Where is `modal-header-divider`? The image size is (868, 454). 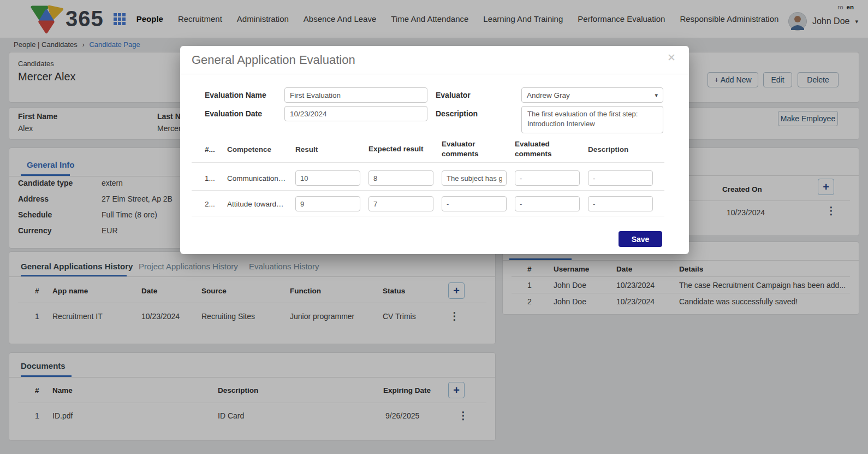
modal-header-divider is located at coordinates (435, 74).